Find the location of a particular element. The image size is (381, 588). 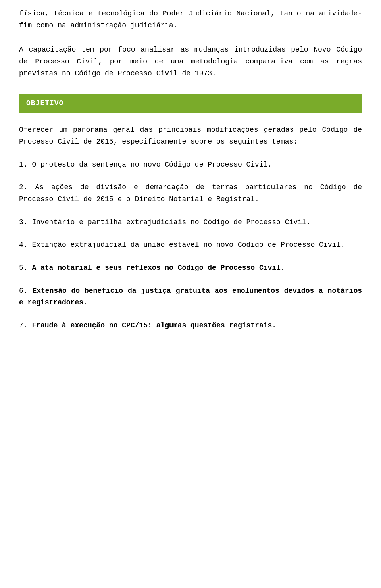

objetivo-paragraph: Oferecer um panorama geral das principai… is located at coordinates (190, 136).